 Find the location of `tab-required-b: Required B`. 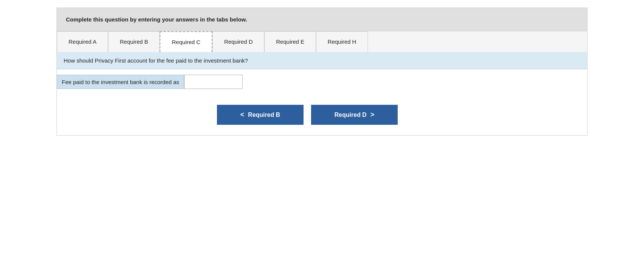

tab-required-b: Required B is located at coordinates (134, 41).